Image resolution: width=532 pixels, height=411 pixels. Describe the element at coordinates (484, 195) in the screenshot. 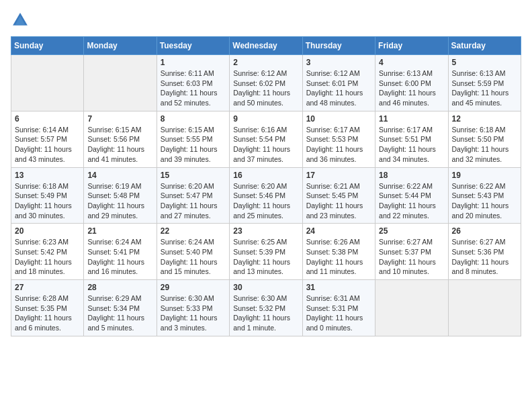

I see `day-cell: 19Sunrise: 6:22 AM Sunset: 5:43 PM Dayli…` at that location.